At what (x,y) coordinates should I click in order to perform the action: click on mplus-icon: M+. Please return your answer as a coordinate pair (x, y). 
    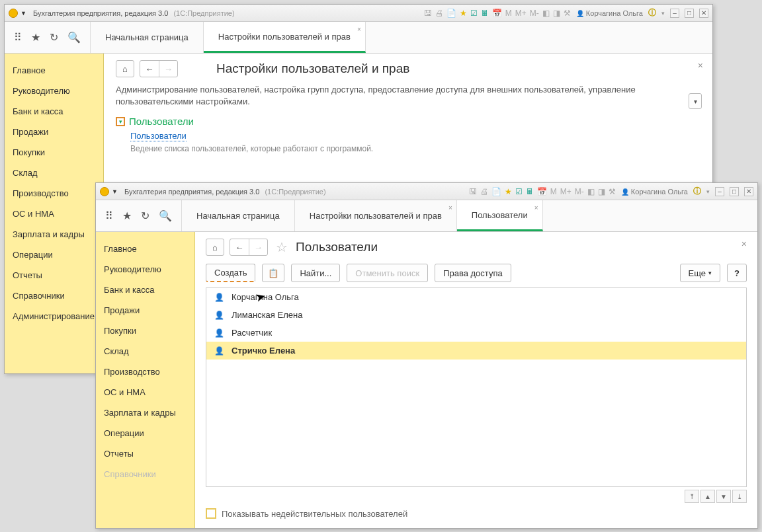
    Looking at the image, I should click on (566, 192).